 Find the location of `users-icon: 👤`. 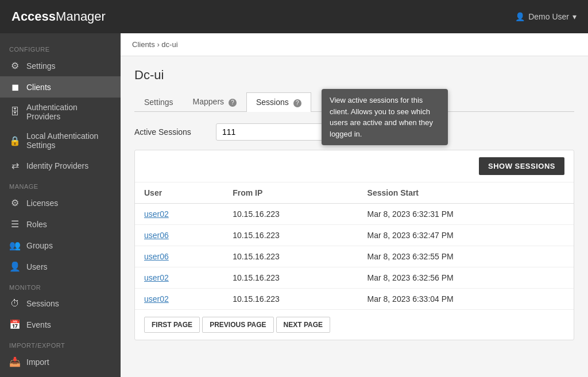

users-icon: 👤 is located at coordinates (15, 266).